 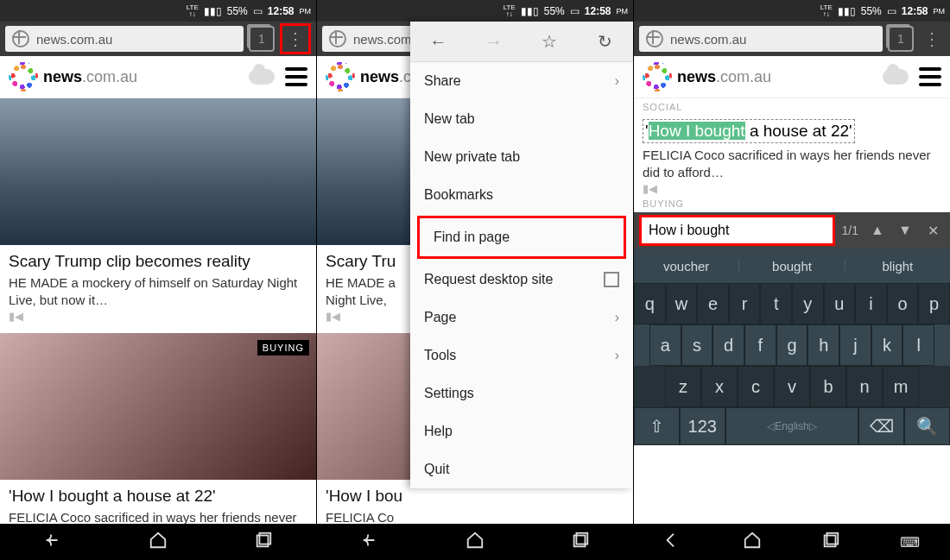 I want to click on suggestion-bar: voucher bought blight, so click(x=792, y=266).